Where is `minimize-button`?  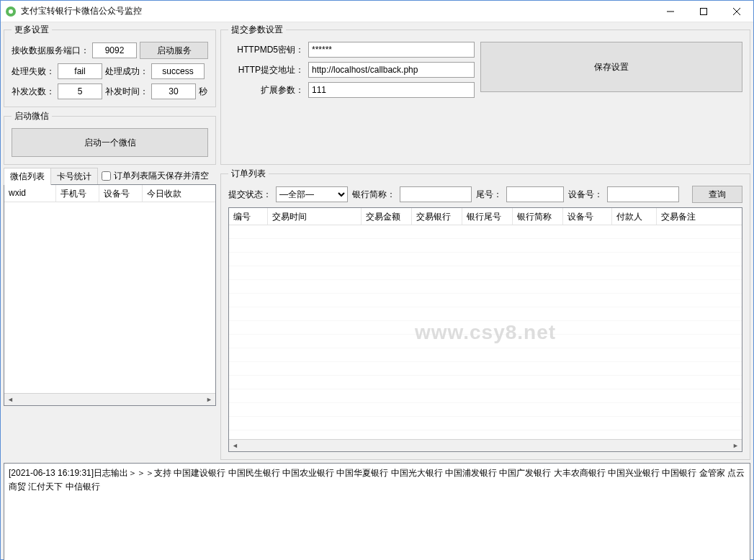 minimize-button is located at coordinates (670, 12).